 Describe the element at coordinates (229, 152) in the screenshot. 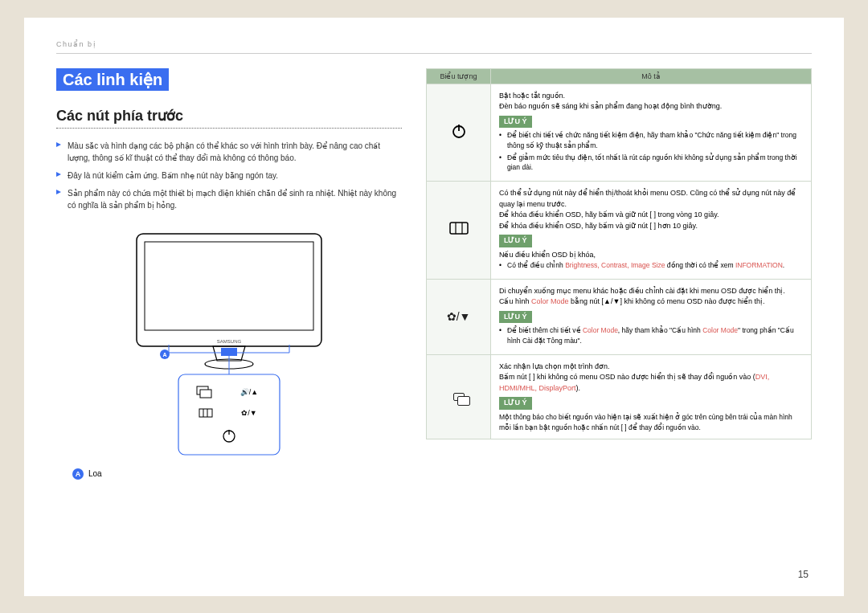

I see `intro-bullet: Màu sắc và hình dạng các bộ phận có thể …` at that location.